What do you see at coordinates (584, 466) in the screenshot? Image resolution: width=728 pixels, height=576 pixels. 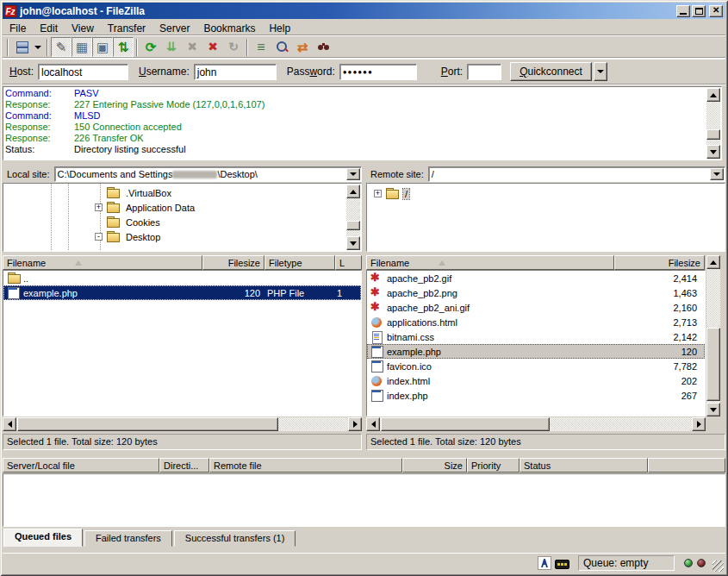 I see `column-header-status: Status` at bounding box center [584, 466].